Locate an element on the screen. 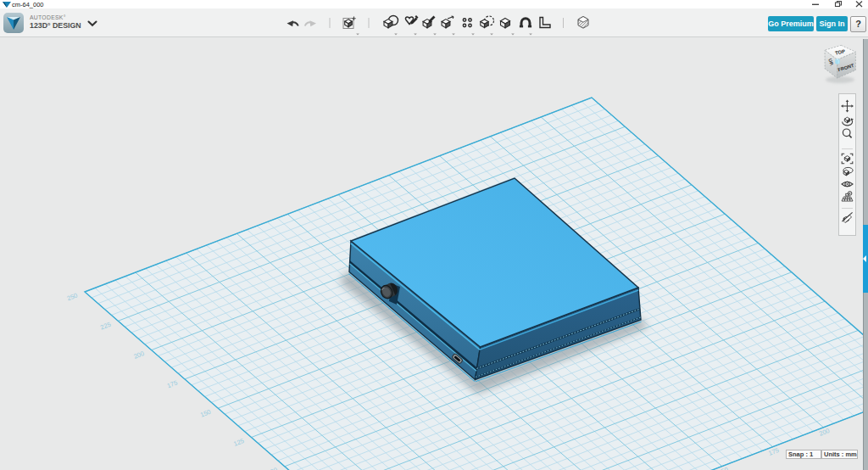 The image size is (868, 470). svg-text: 175 is located at coordinates (173, 383).